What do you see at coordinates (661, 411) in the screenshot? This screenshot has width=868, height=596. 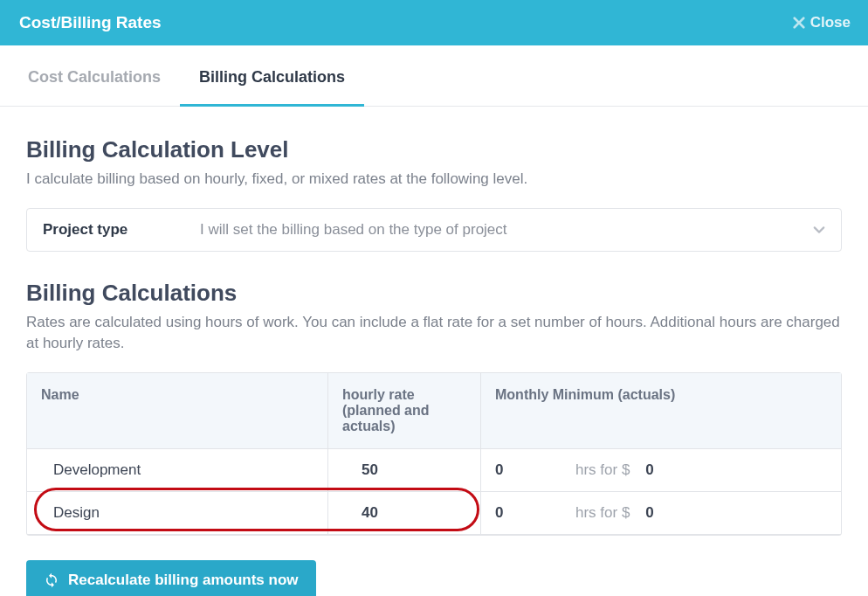 I see `th-min: Monthly Minimum (actuals)` at bounding box center [661, 411].